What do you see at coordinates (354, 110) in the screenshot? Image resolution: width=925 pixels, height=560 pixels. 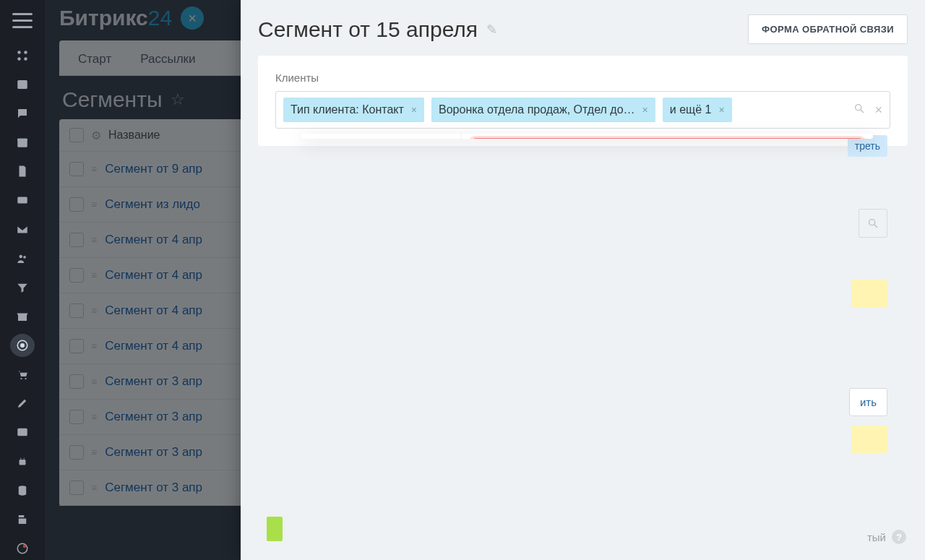 I see `filter-chip: Тип клиента: Контакт×` at bounding box center [354, 110].